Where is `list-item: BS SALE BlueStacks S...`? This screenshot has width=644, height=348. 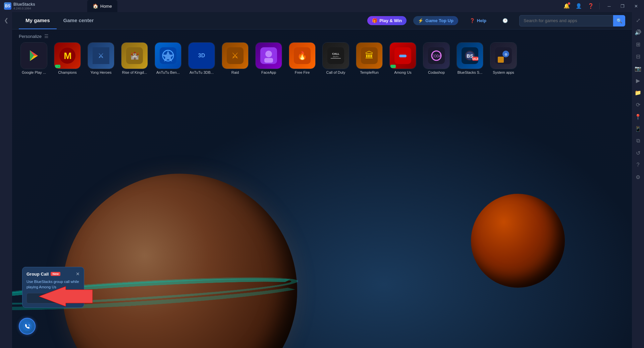
list-item: BS SALE BlueStacks S... is located at coordinates (470, 58).